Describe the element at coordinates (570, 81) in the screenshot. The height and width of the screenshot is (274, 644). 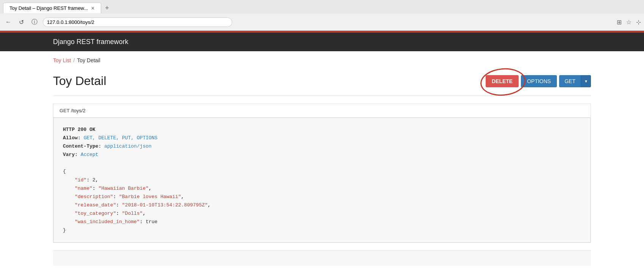
I see `get-button: GET` at that location.